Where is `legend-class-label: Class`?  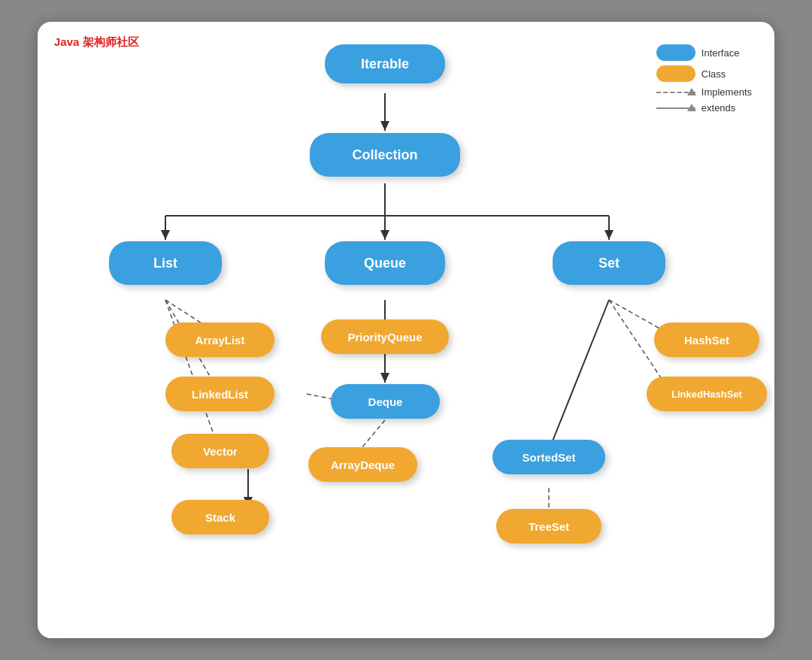 legend-class-label: Class is located at coordinates (714, 74).